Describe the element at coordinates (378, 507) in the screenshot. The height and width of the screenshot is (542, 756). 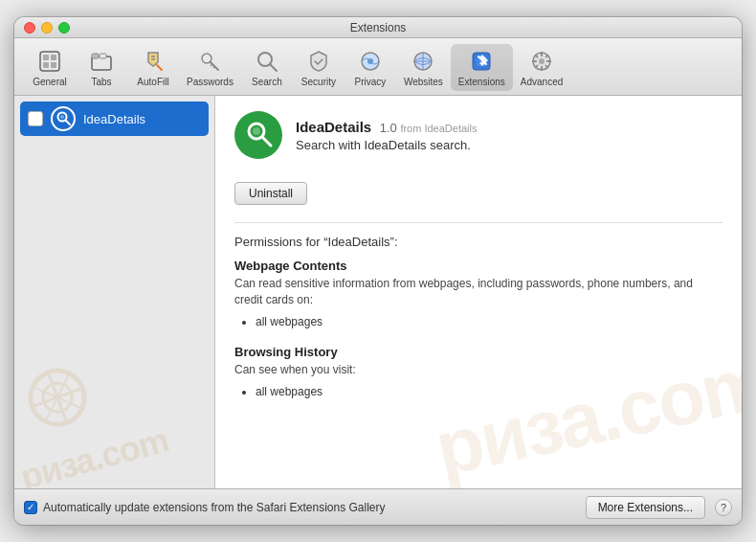
I see `bottom-bar: Automatically update extensions from the…` at that location.